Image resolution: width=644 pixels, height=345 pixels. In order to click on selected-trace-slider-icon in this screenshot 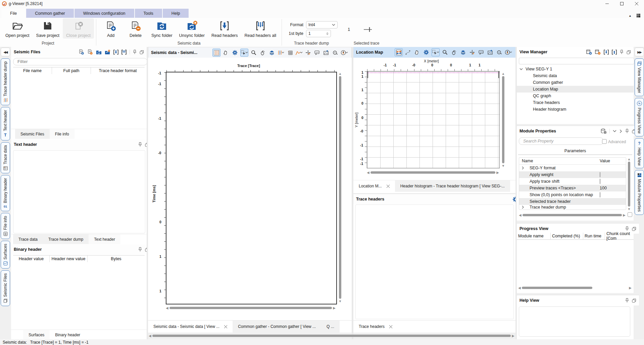, I will do `click(368, 30)`.